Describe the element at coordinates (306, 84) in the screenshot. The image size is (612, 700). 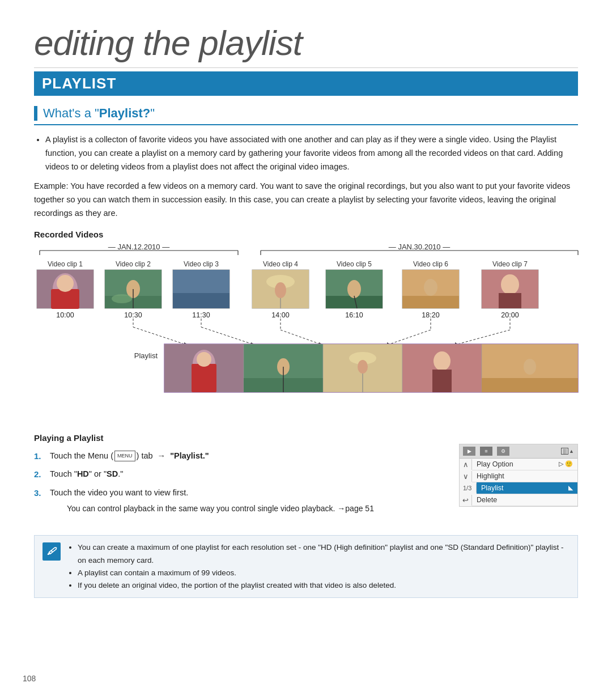
I see `section-title-bar: PLAYLIST` at that location.